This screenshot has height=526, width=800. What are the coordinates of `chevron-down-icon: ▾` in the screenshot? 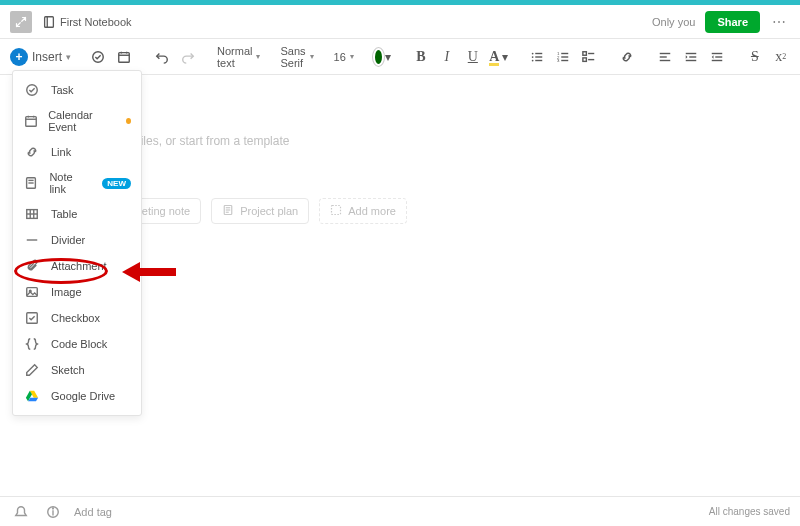 It's located at (68, 57).